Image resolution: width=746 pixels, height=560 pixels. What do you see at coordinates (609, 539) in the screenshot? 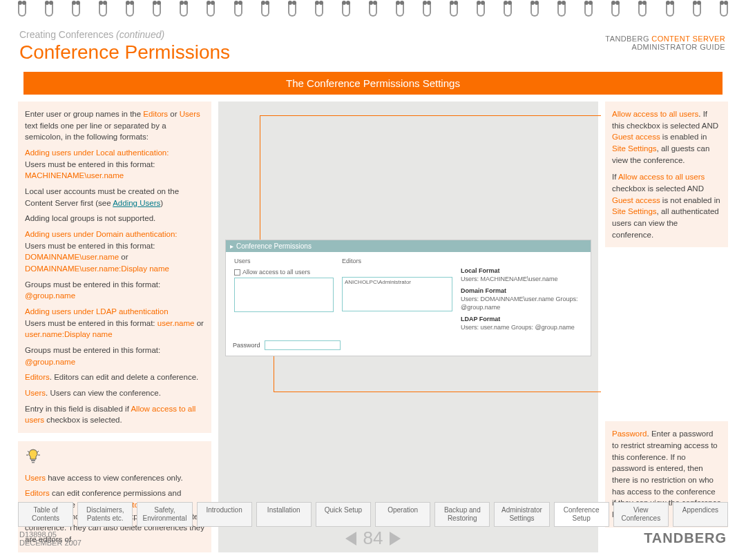
I see `brand-logo: TANDBERG` at bounding box center [609, 539].